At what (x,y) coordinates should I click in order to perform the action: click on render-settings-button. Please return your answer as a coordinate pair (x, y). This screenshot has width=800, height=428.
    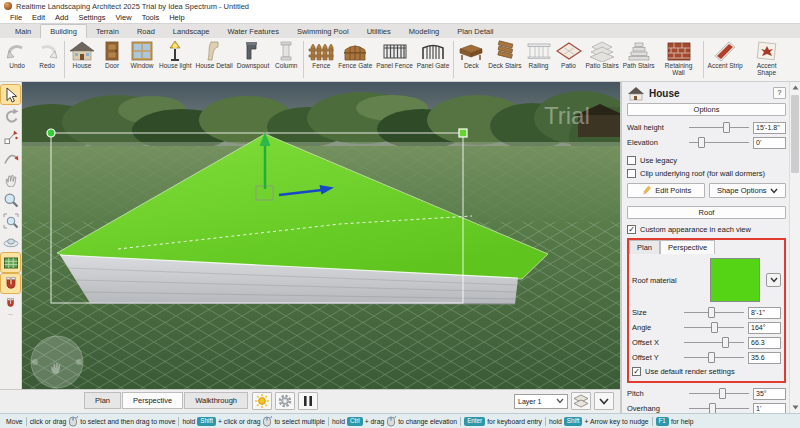
    Looking at the image, I should click on (285, 401).